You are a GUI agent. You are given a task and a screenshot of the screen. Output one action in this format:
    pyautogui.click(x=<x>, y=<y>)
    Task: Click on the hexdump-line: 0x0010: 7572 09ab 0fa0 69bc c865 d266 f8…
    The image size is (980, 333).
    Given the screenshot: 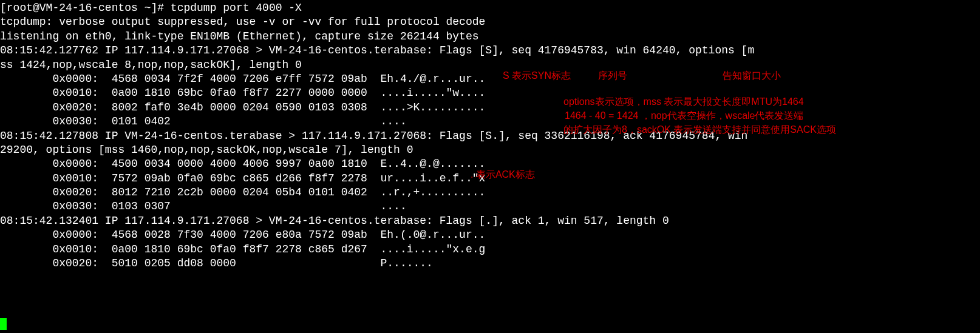 What is the action you would take?
    pyautogui.click(x=243, y=178)
    